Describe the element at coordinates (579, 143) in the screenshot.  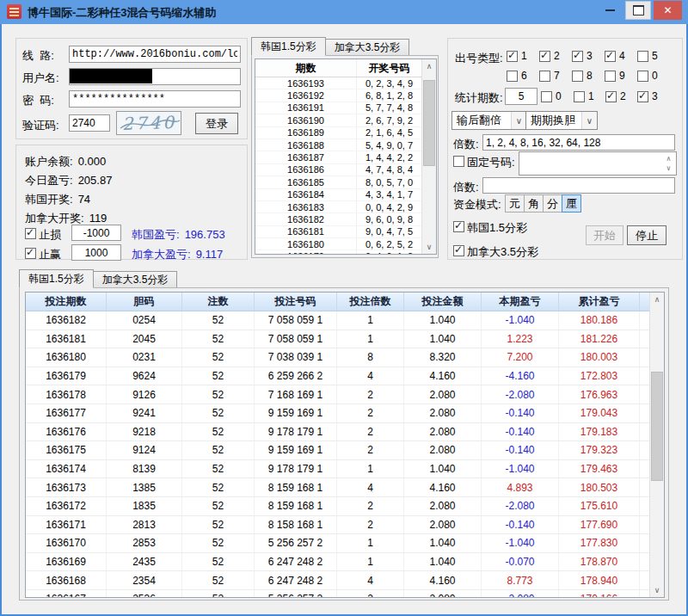
I see `multiplier-input` at that location.